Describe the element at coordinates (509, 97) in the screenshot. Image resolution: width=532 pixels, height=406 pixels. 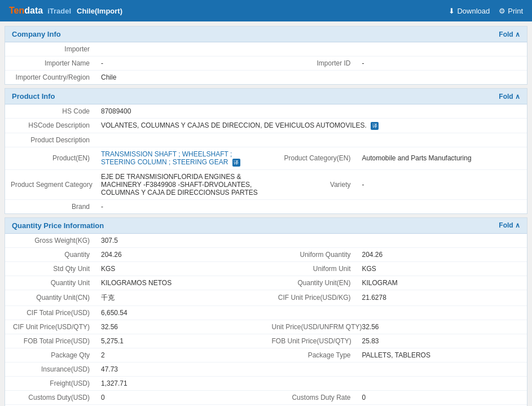
I see `product-info-fold: Fold ∧` at that location.